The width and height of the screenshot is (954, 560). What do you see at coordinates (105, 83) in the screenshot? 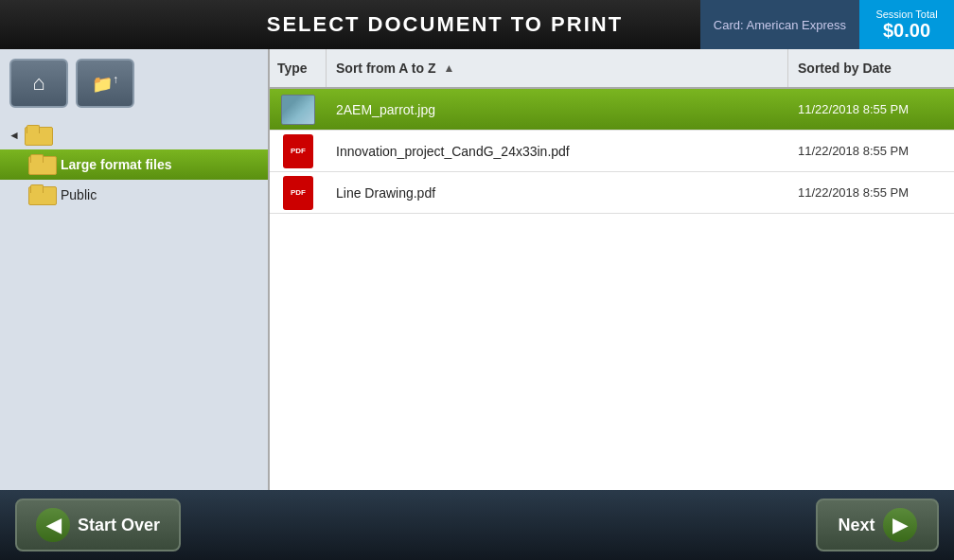
I see `folder-up-icon: 📁↑` at bounding box center [105, 83].